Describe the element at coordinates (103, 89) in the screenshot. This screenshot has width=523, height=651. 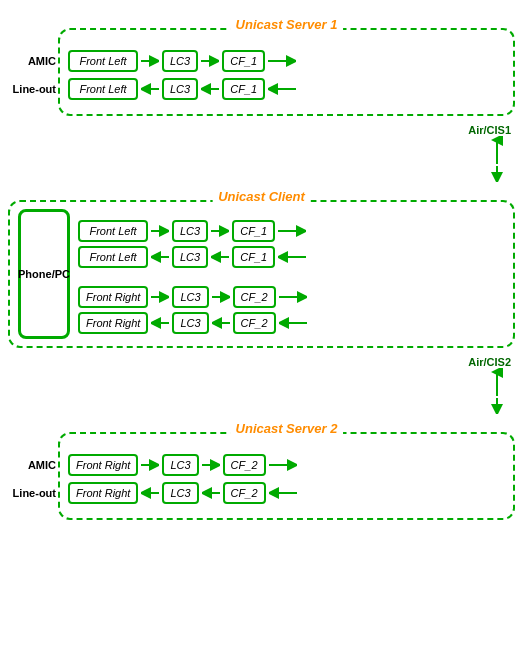
I see `server1-row2-signal1: Front Left` at that location.